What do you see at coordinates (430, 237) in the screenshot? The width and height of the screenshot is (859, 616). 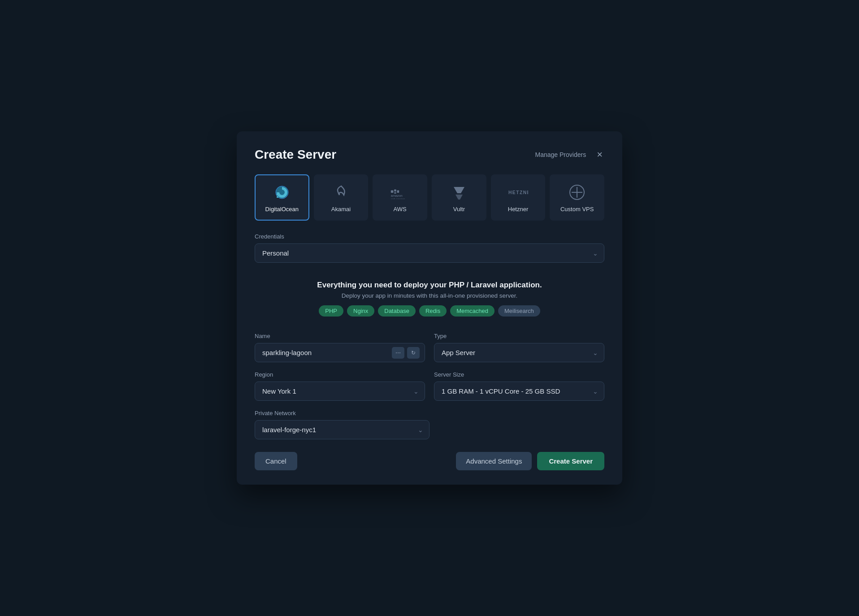 I see `credentials-label: Credentials` at bounding box center [430, 237].